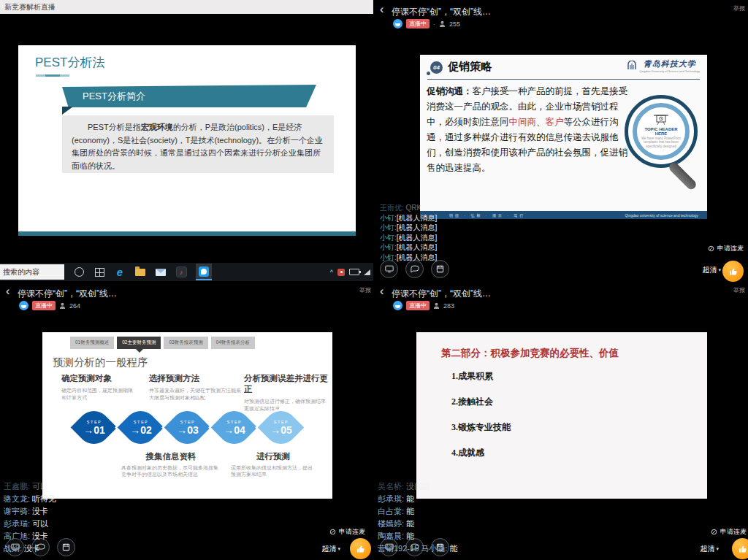 This screenshot has height=560, width=748. Describe the element at coordinates (30, 536) in the screenshot. I see `chat-message: 高广旭: 没卡` at that location.